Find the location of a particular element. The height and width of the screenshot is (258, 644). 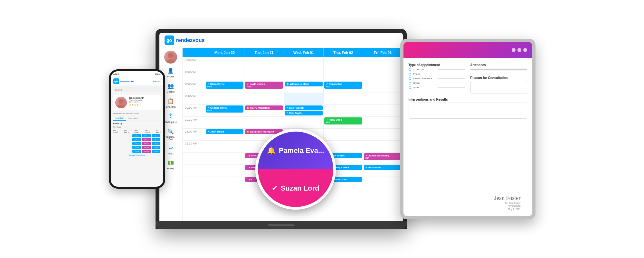

cal-time-later2 is located at coordinates (194, 170).